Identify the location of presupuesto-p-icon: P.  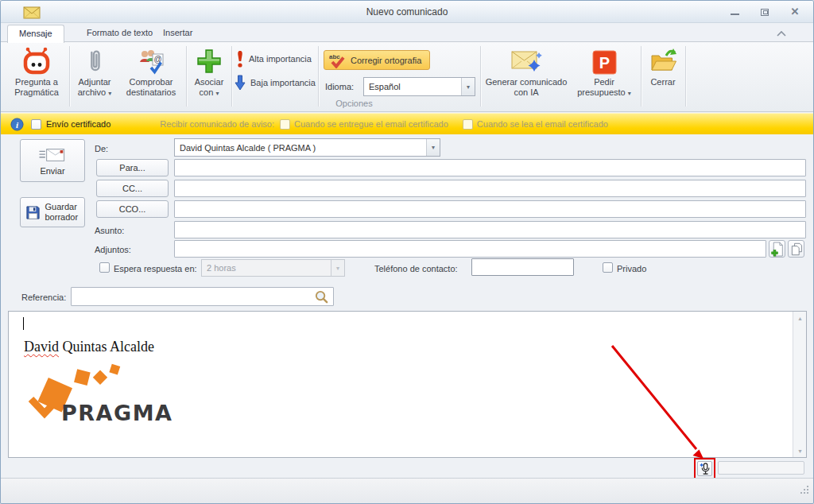
(604, 62).